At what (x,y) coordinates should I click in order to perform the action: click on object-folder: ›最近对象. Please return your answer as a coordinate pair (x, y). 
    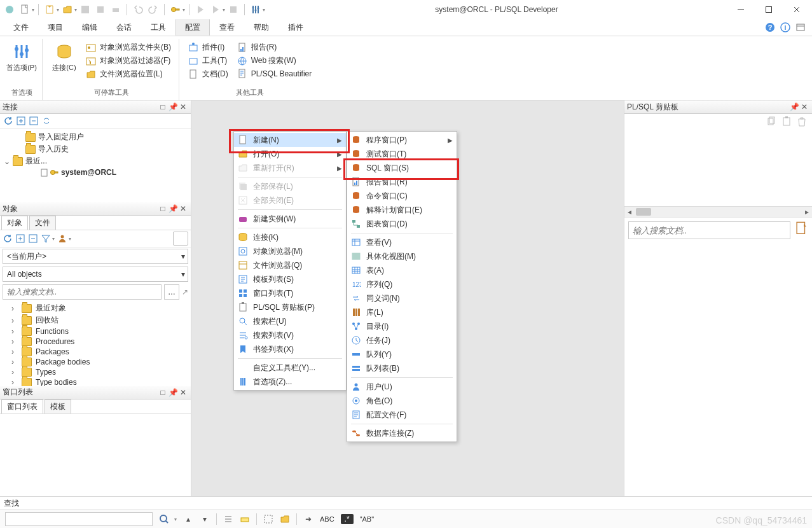
    Looking at the image, I should click on (95, 308).